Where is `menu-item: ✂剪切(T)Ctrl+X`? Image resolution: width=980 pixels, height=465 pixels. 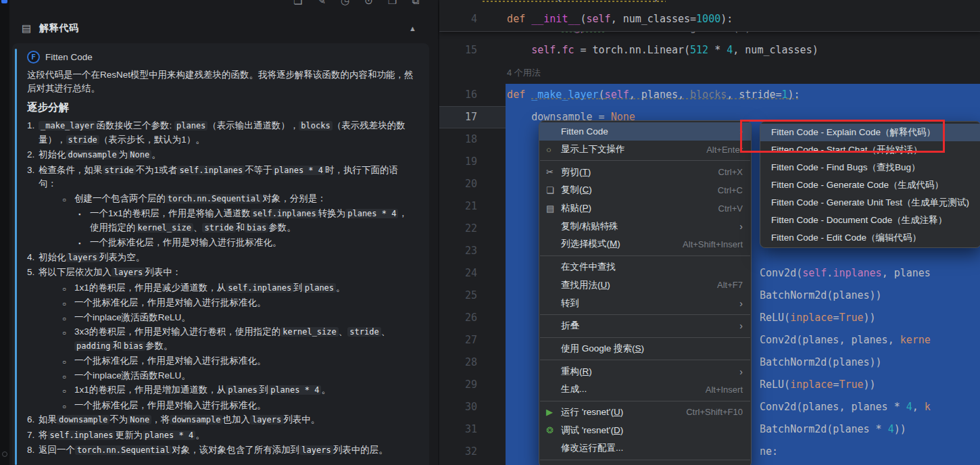 menu-item: ✂剪切(T)Ctrl+X is located at coordinates (645, 172).